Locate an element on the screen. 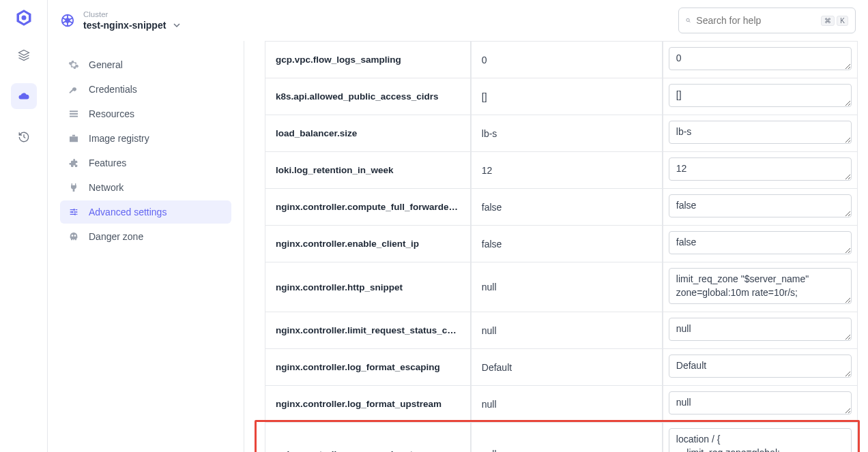 Image resolution: width=868 pixels, height=452 pixels. rail-item-history is located at coordinates (24, 137).